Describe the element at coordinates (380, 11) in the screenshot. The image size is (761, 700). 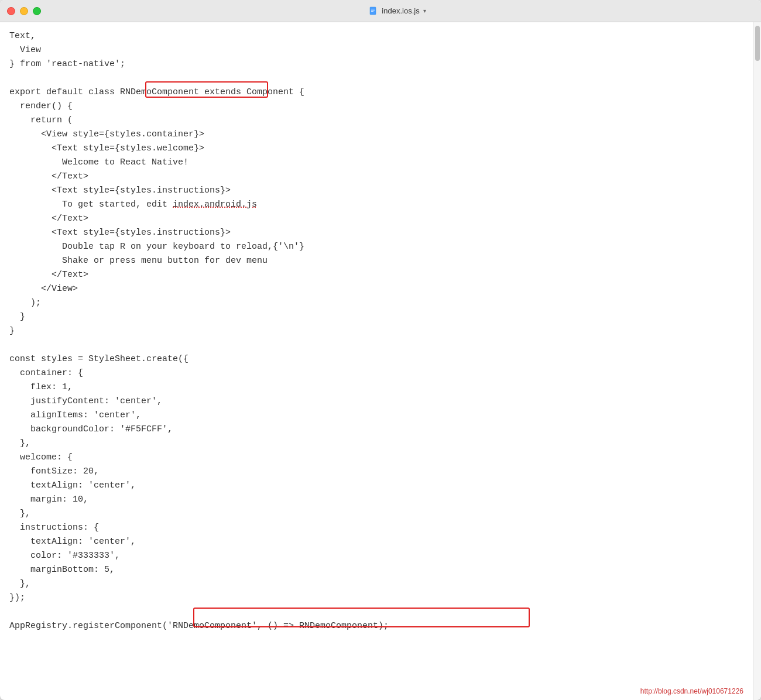
I see `titlebar: index.ios.js ▾` at that location.